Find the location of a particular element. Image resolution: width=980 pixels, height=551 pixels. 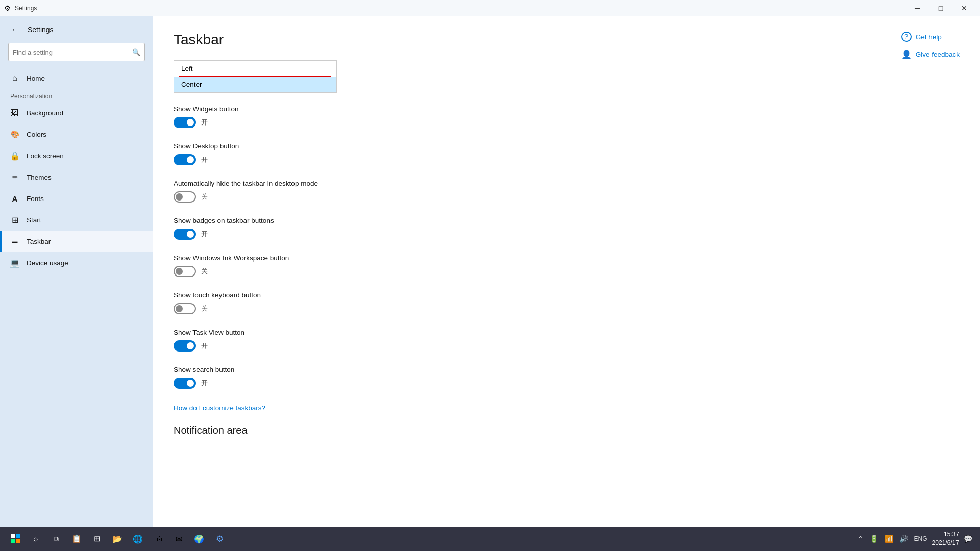

taskbar-right: ⌃ 🔋 📶 🔊 ENG 15:37 2021/6/17 💬 is located at coordinates (915, 539).